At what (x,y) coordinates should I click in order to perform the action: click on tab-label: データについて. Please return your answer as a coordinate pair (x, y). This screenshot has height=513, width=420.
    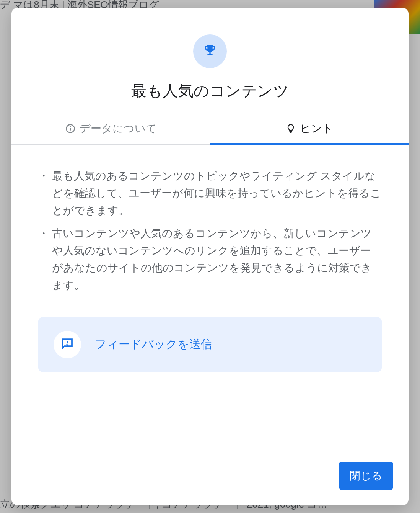
    Looking at the image, I should click on (118, 129).